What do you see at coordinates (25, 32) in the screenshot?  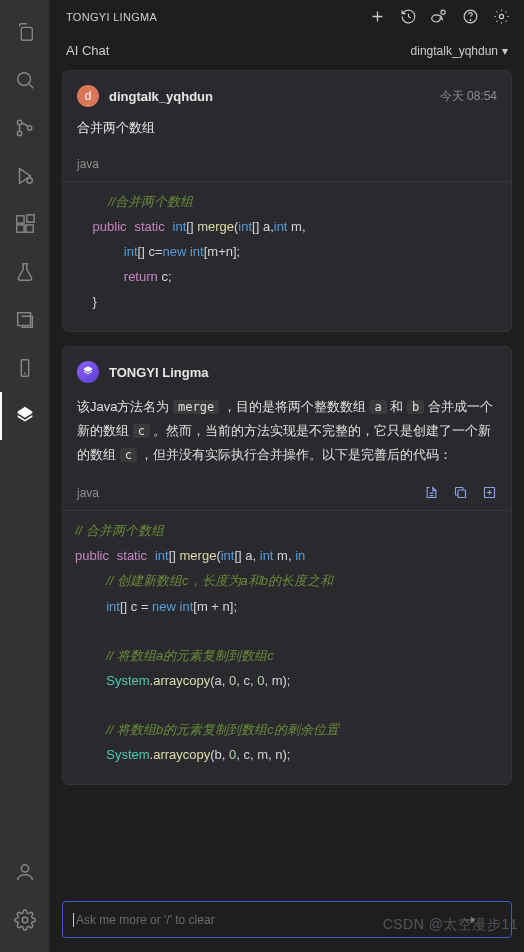 I see `files-icon` at bounding box center [25, 32].